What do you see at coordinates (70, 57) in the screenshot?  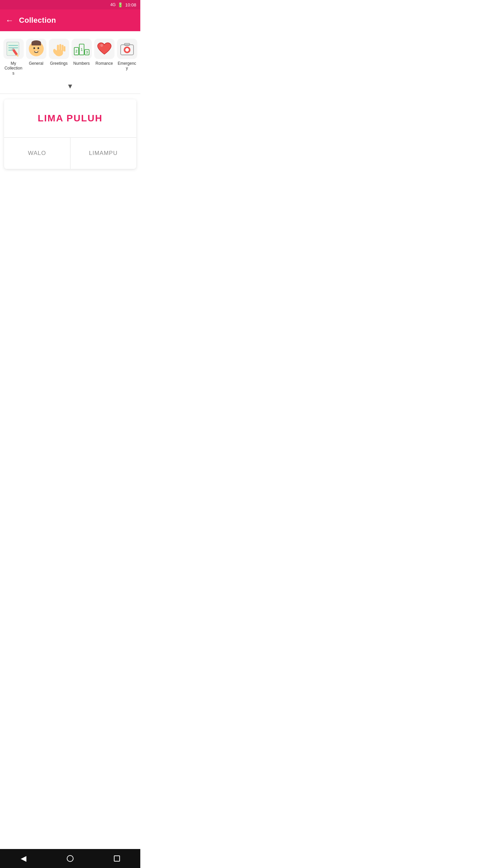 I see `categories-row: My Collections` at bounding box center [70, 57].